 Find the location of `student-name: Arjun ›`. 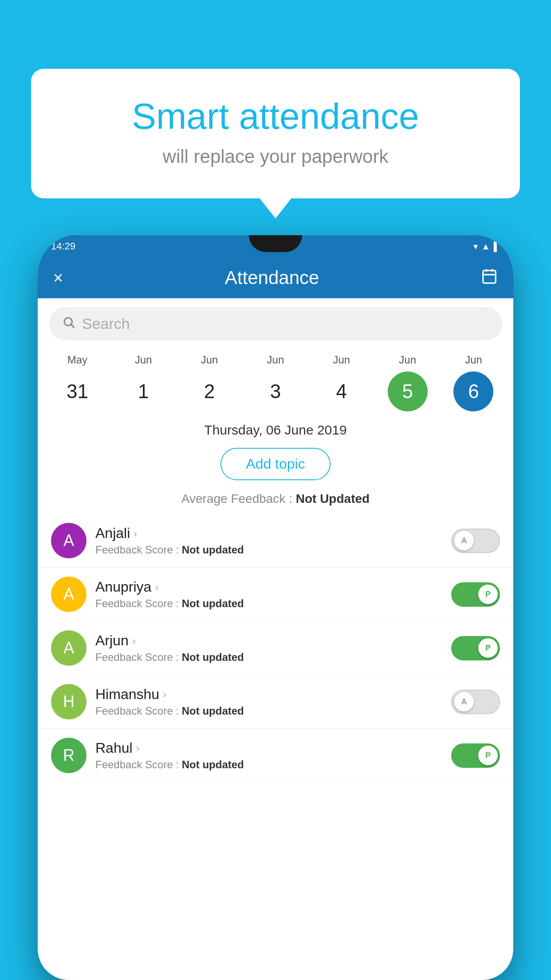

student-name: Arjun › is located at coordinates (269, 641).